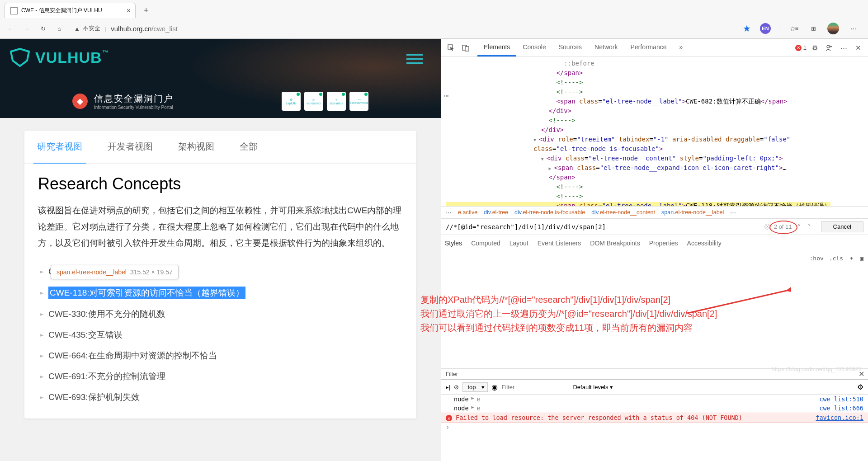  What do you see at coordinates (43, 28) in the screenshot?
I see `refresh-button: ↻` at bounding box center [43, 28].